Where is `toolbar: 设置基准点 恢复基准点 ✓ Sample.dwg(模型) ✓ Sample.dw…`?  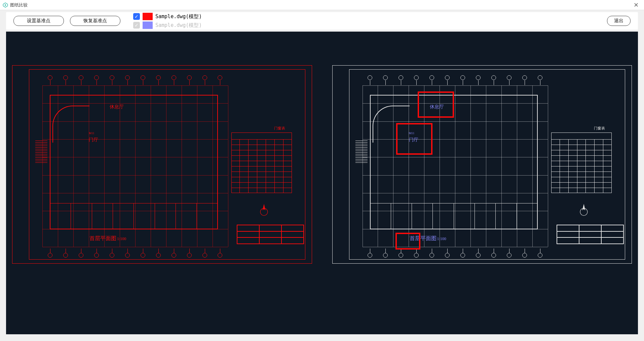 toolbar: 设置基准点 恢复基准点 ✓ Sample.dwg(模型) ✓ Sample.dw… is located at coordinates (322, 21).